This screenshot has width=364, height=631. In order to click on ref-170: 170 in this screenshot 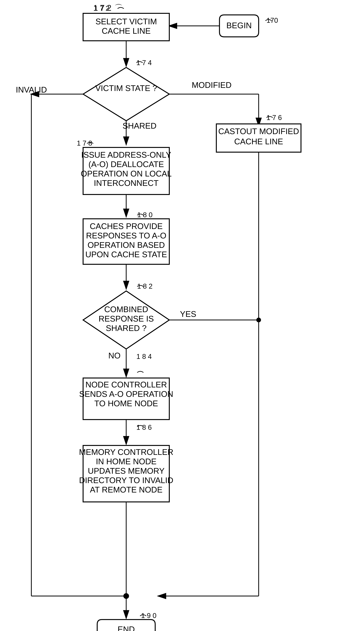, I will do `click(272, 21)`.